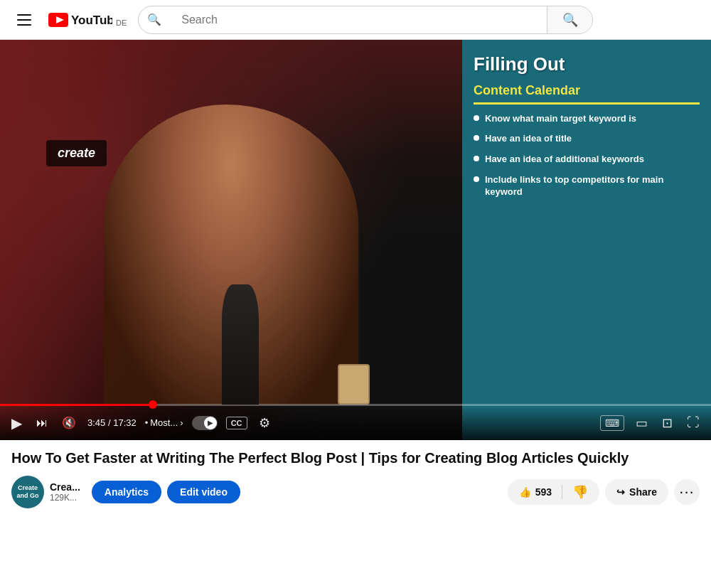 This screenshot has width=711, height=588. Describe the element at coordinates (264, 423) in the screenshot. I see `settings-button: ⚙` at that location.